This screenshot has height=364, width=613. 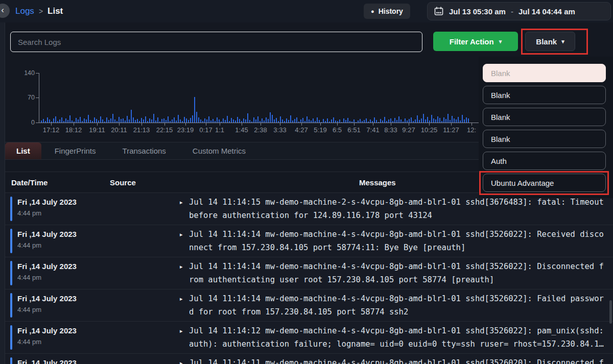 What do you see at coordinates (439, 11) in the screenshot?
I see `calendar-icon` at bounding box center [439, 11].